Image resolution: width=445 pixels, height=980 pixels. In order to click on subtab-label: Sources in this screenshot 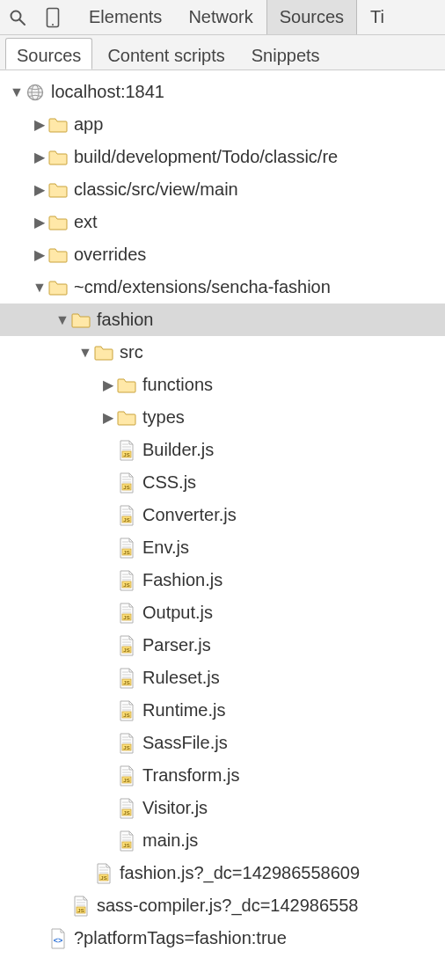, I will do `click(49, 55)`.